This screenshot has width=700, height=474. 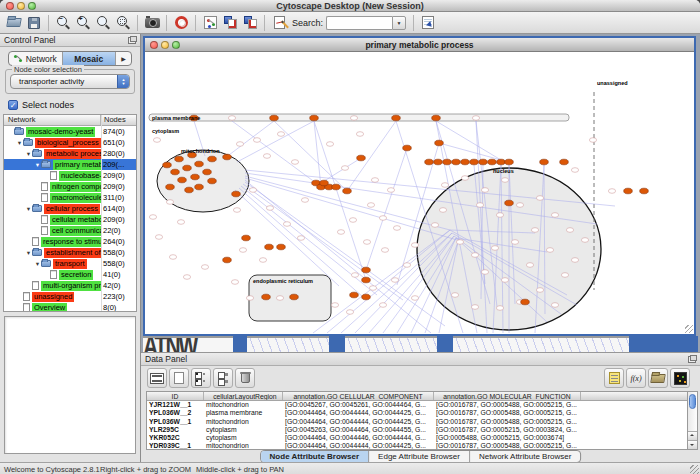 I want to click on frame-zoom-button, so click(x=176, y=45).